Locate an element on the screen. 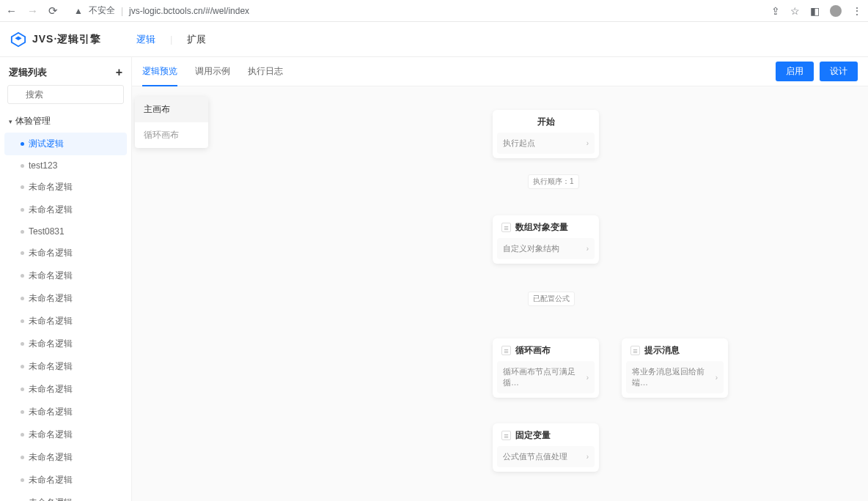 This screenshot has height=501, width=868. sidebar-item: Test0831 is located at coordinates (66, 231).